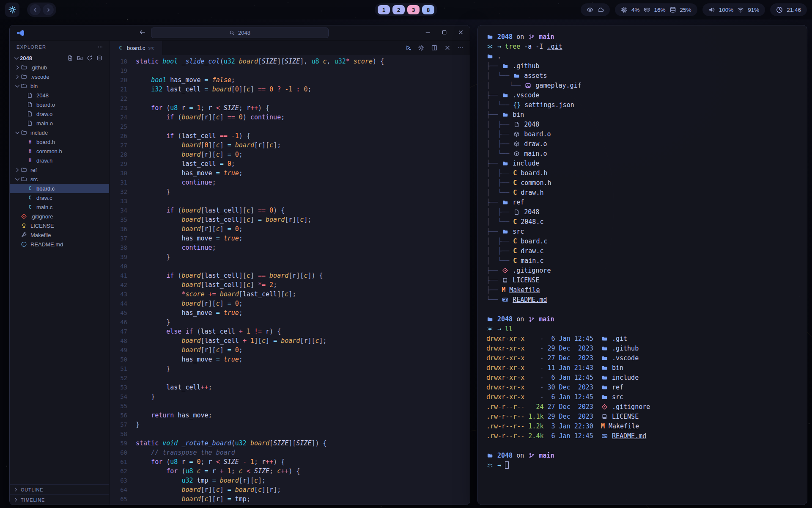 Image resolution: width=812 pixels, height=508 pixels. I want to click on explorer-item-draw.c: Cdraw.c, so click(59, 198).